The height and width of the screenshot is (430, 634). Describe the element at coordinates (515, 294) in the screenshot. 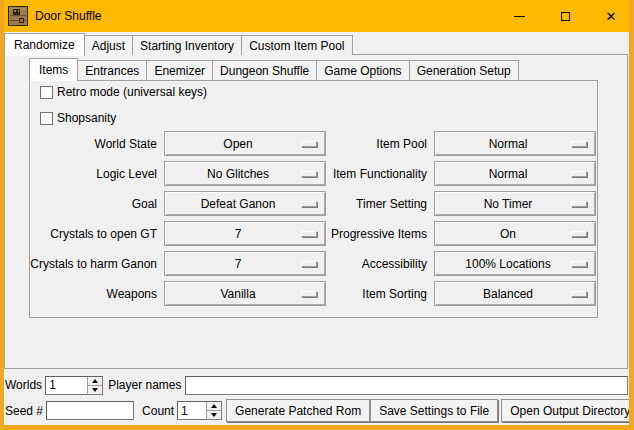

I see `item-sorting-dropdown: Balanced` at that location.